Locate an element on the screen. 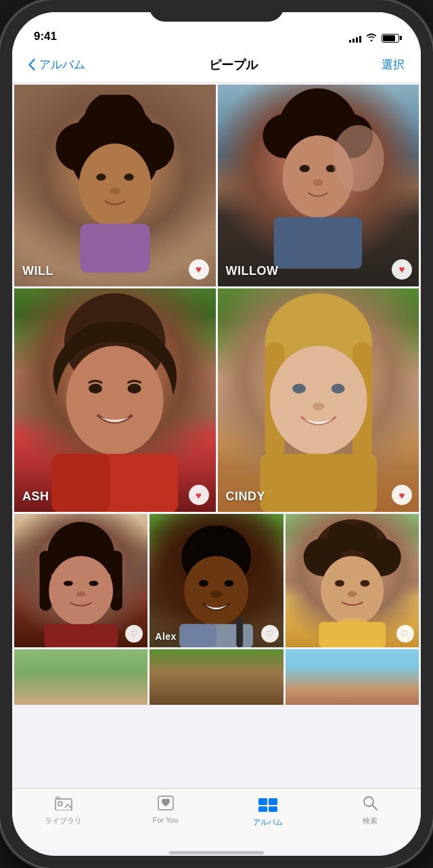 The height and width of the screenshot is (868, 433). person3-heart-icon: ♡ is located at coordinates (405, 634).